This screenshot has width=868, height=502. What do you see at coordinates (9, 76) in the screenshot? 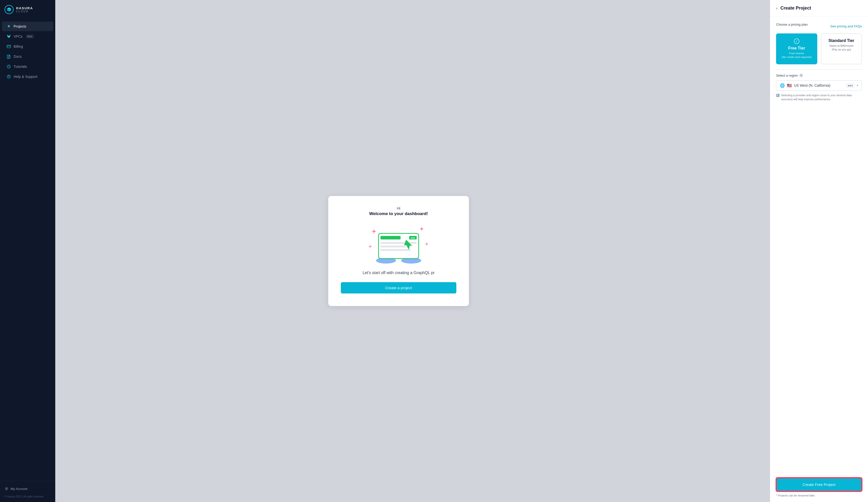
I see `help-icon` at bounding box center [9, 76].